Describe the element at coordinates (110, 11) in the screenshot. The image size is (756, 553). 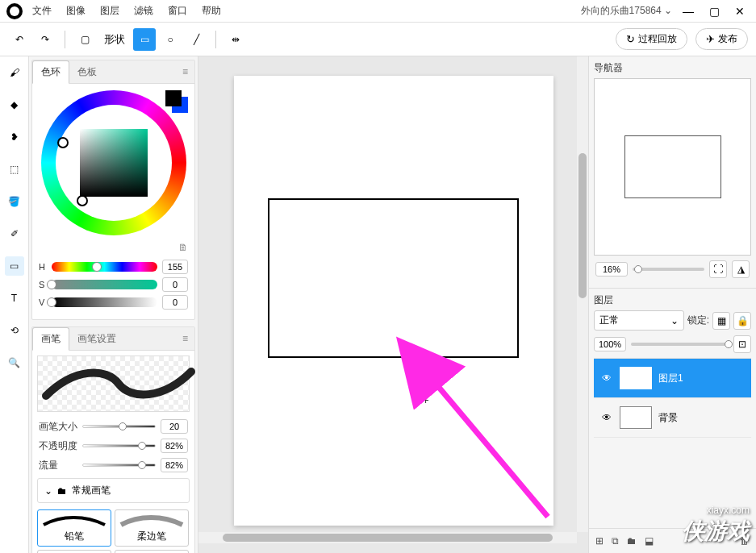
I see `menu-layer: 图层` at that location.